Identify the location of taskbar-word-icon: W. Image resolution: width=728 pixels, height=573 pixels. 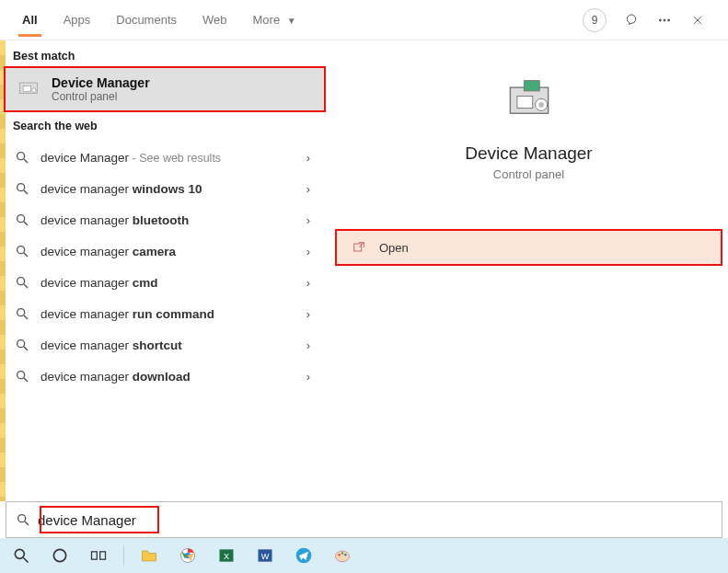
(265, 556).